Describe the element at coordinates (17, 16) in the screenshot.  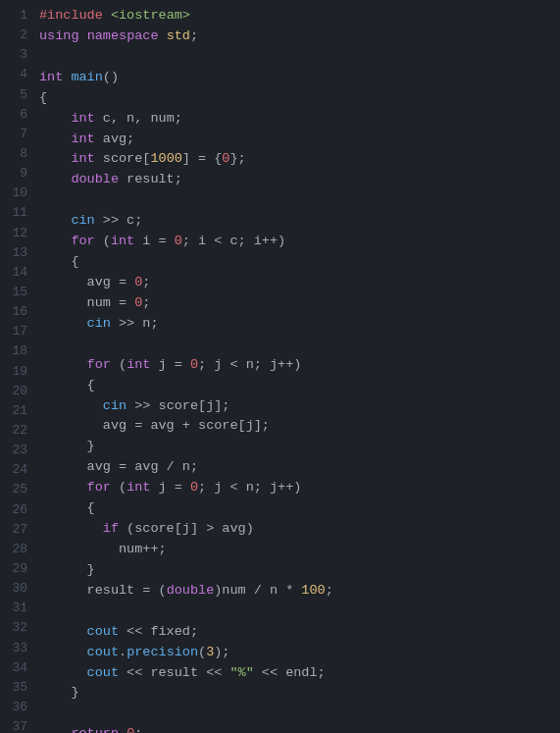
I see `line-number: 1` at that location.